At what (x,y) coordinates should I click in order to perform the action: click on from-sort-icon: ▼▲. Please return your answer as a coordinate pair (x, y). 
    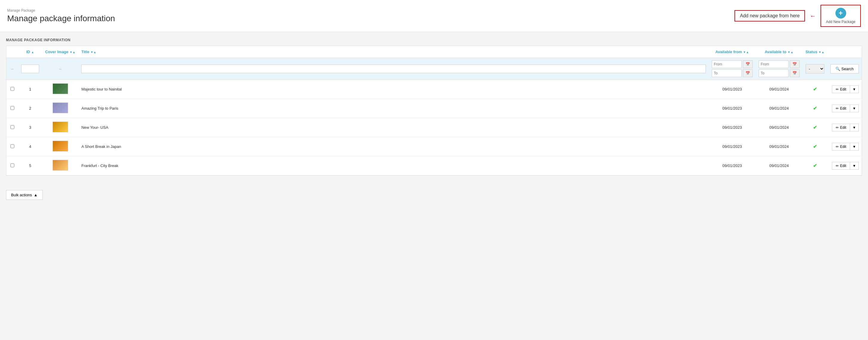
    Looking at the image, I should click on (746, 52).